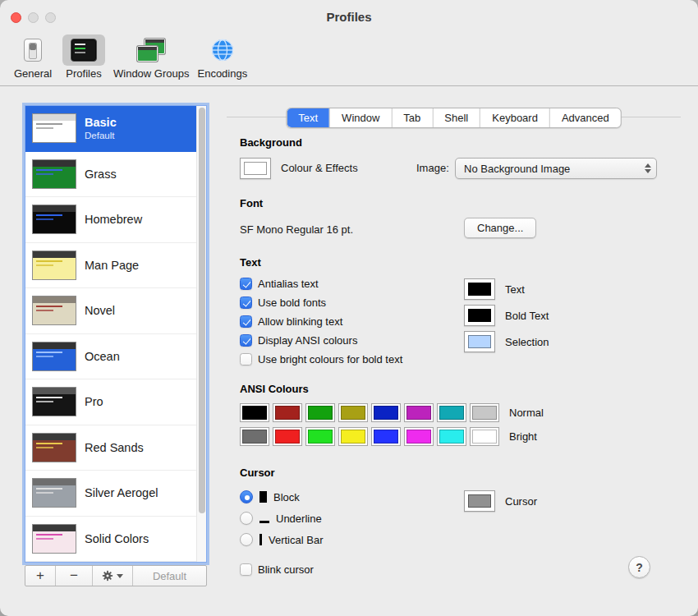  What do you see at coordinates (480, 289) in the screenshot?
I see `color-well-text` at bounding box center [480, 289].